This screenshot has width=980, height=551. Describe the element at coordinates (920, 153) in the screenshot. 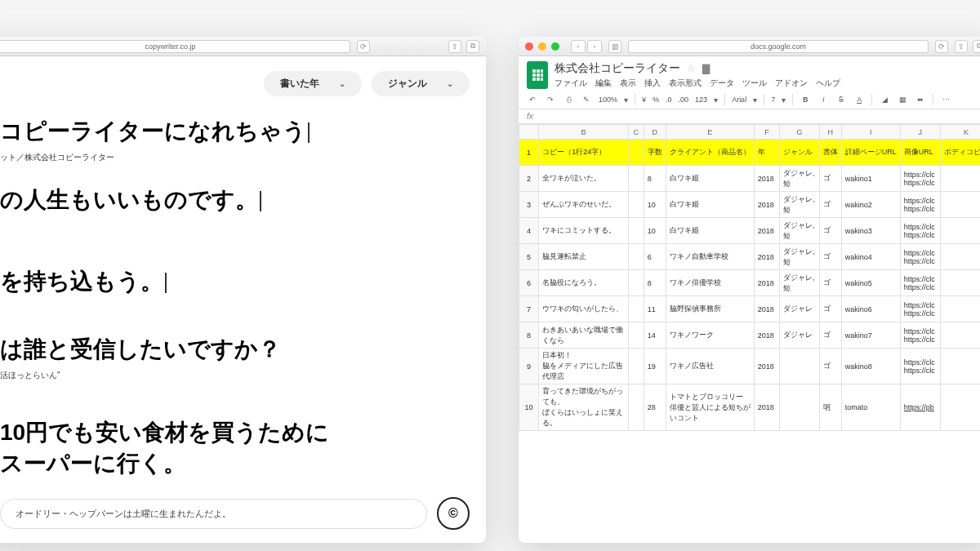

I see `header-cell: 画像URL` at that location.